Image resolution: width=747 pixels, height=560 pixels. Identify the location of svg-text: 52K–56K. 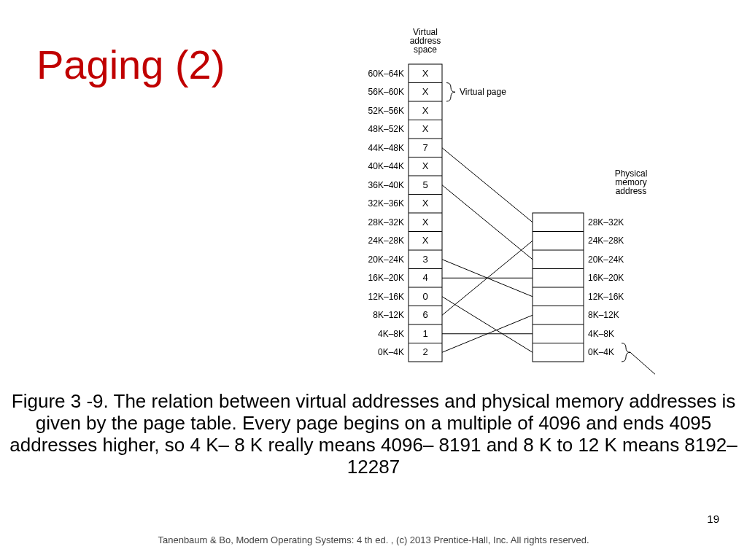
(387, 111).